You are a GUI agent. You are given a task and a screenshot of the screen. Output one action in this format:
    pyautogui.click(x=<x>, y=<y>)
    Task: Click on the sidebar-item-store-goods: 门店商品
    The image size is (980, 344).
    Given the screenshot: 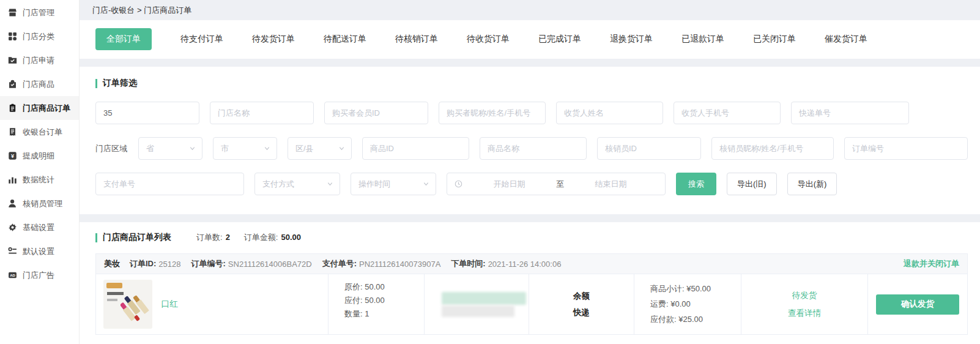 What is the action you would take?
    pyautogui.click(x=39, y=84)
    